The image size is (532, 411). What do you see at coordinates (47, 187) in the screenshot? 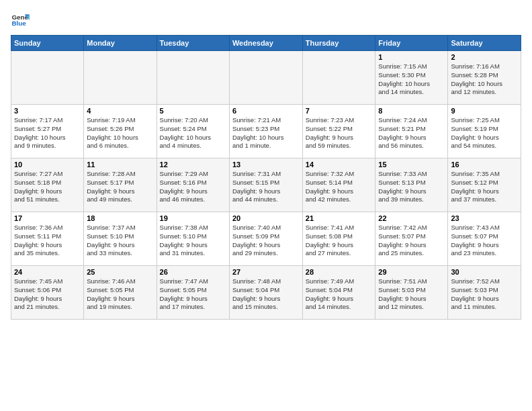
I see `day-info: Sunrise: 7:27 AMSunset: 5:18 PMDaylight:…` at bounding box center [47, 187].